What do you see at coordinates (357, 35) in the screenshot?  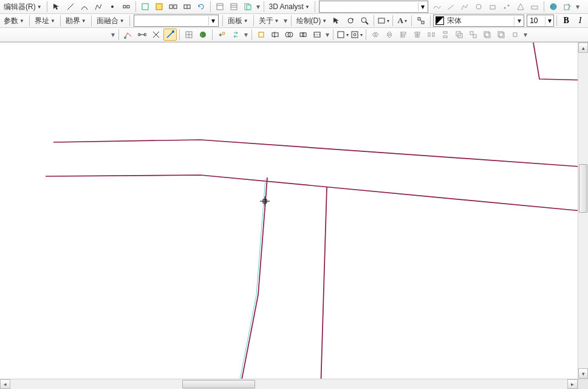 I see `layout-zoom-icon: ▾` at bounding box center [357, 35].